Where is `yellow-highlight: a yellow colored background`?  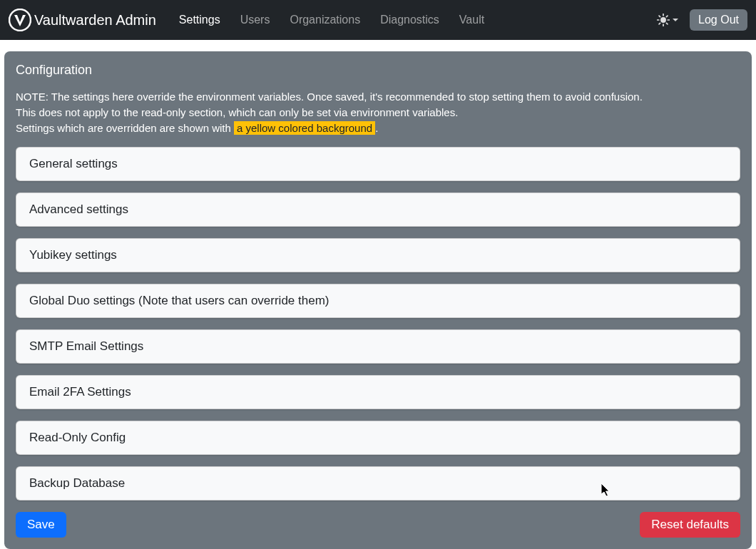
yellow-highlight: a yellow colored background is located at coordinates (305, 128).